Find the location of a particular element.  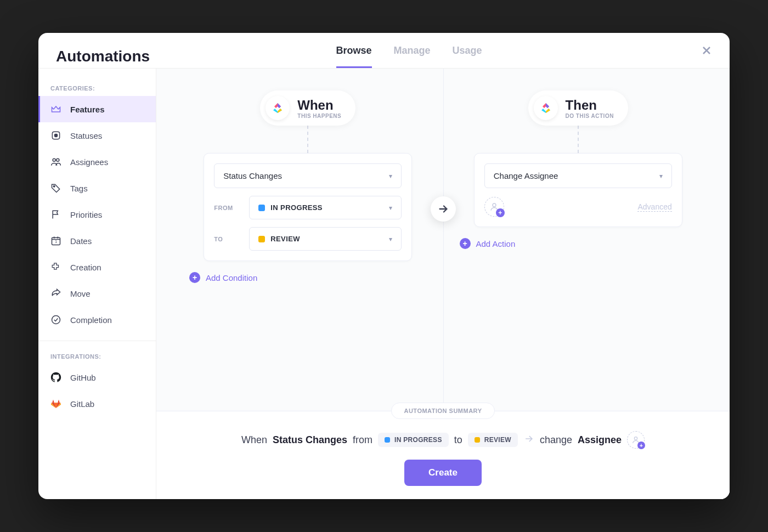

to-status-select: REVIEW ▾ is located at coordinates (325, 239).